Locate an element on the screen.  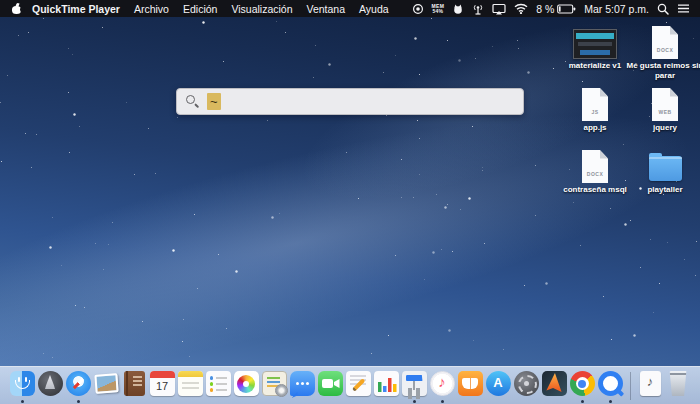
dock-separator is located at coordinates (630, 386).